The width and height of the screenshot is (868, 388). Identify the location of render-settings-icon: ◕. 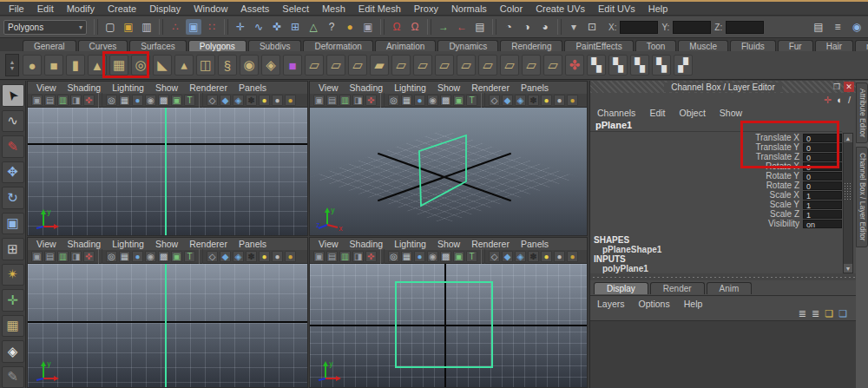
(545, 27).